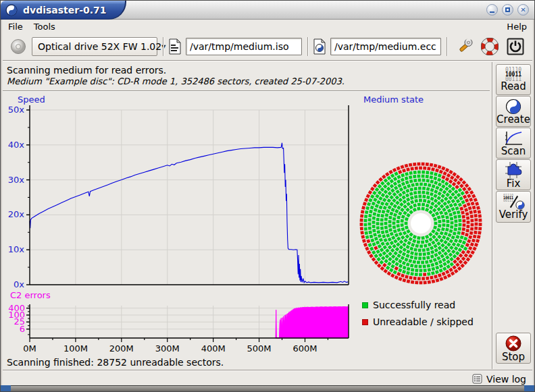 This screenshot has width=535, height=392. What do you see at coordinates (517, 27) in the screenshot?
I see `menu-help: Help` at bounding box center [517, 27].